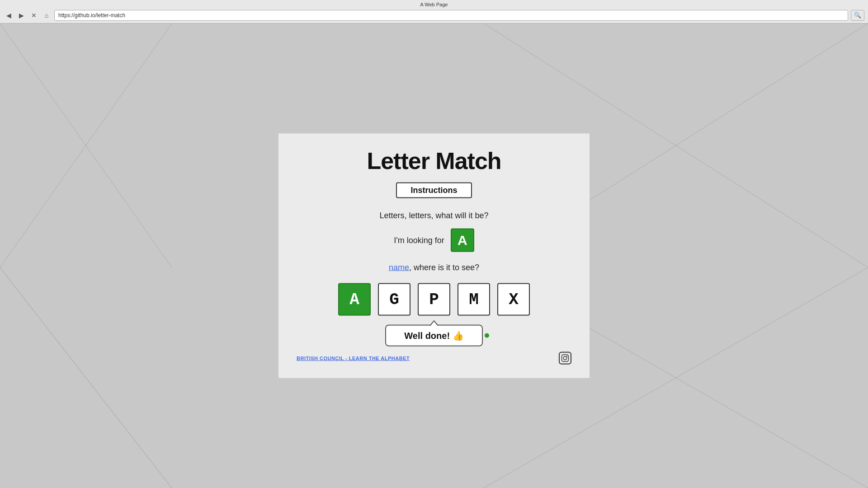 The width and height of the screenshot is (868, 488). What do you see at coordinates (434, 161) in the screenshot?
I see `page-title: Letter Match` at bounding box center [434, 161].